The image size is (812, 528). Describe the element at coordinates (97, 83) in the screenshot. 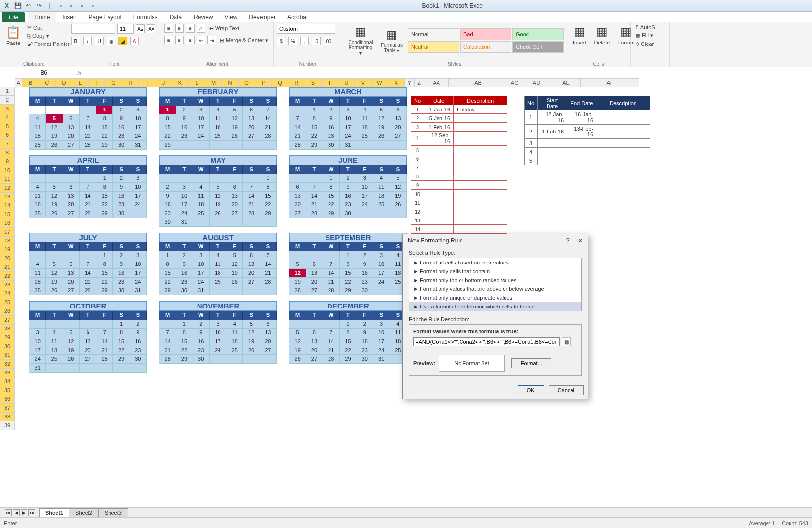

I see `col-F: F` at that location.